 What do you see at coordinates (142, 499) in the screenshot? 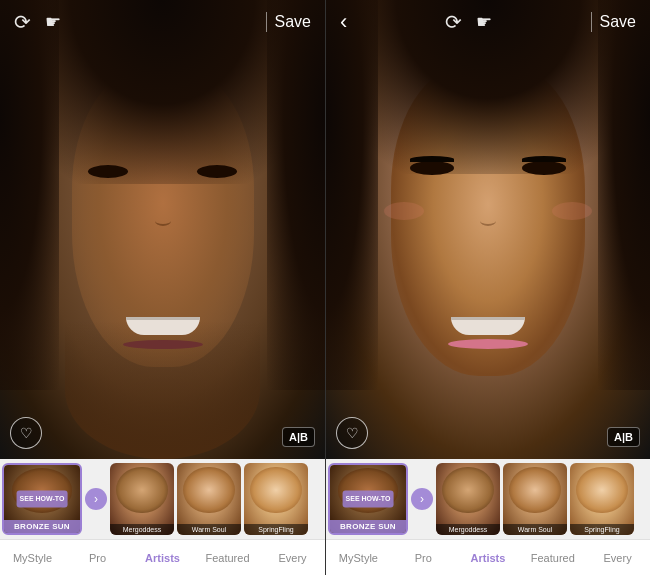
I see `carousel-item-mergoddess-left: Mergoddess` at bounding box center [142, 499].